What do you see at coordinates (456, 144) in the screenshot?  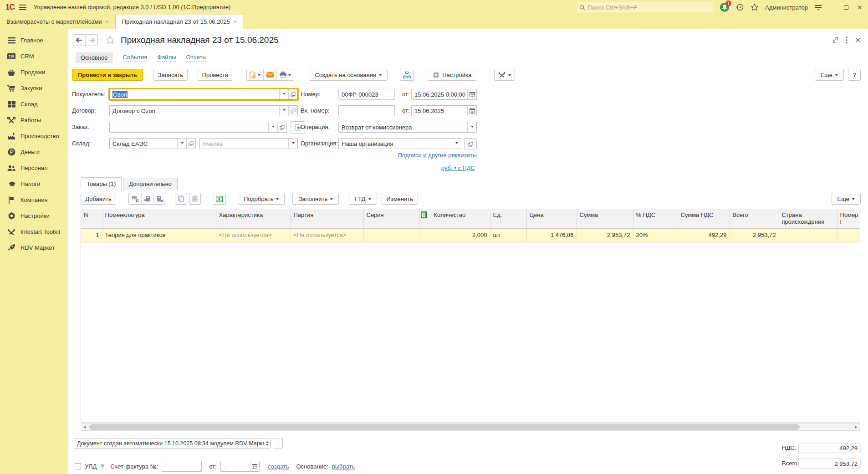 I see `organization-dropdown-icon` at bounding box center [456, 144].